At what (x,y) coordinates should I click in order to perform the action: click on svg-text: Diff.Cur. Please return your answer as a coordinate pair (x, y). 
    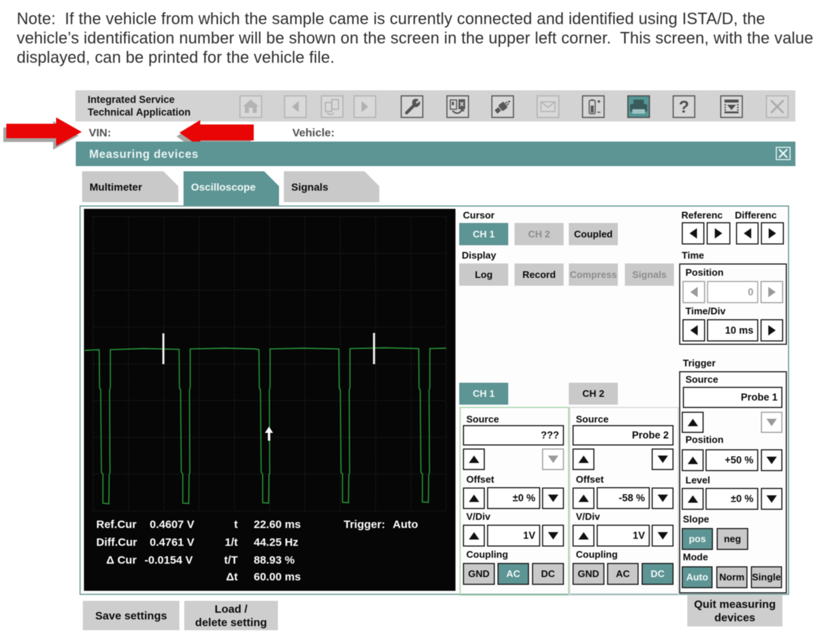
    Looking at the image, I should click on (117, 542).